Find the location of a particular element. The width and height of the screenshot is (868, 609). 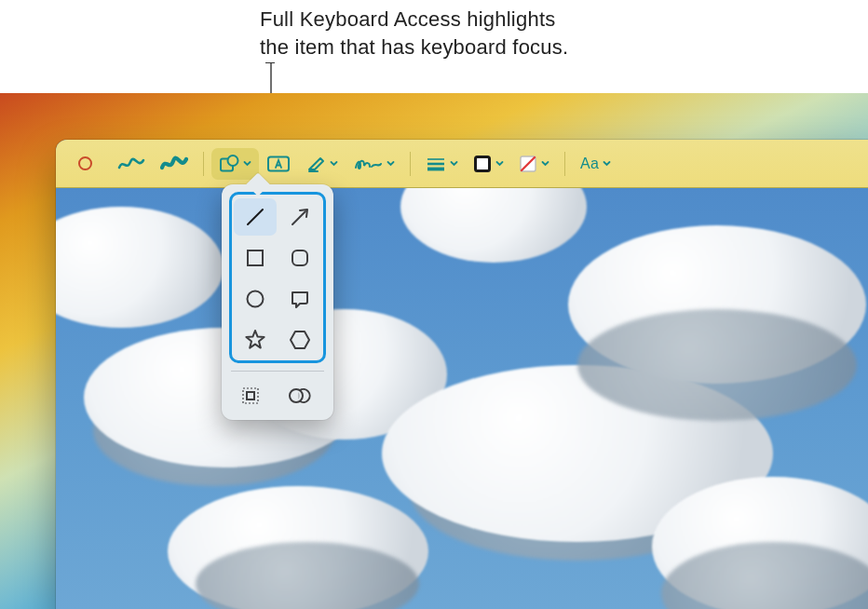

arrow-shape is located at coordinates (300, 217).